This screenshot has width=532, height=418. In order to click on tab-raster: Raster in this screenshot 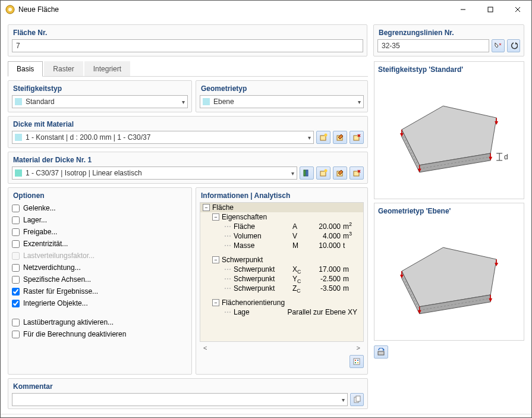, I will do `click(63, 69)`.